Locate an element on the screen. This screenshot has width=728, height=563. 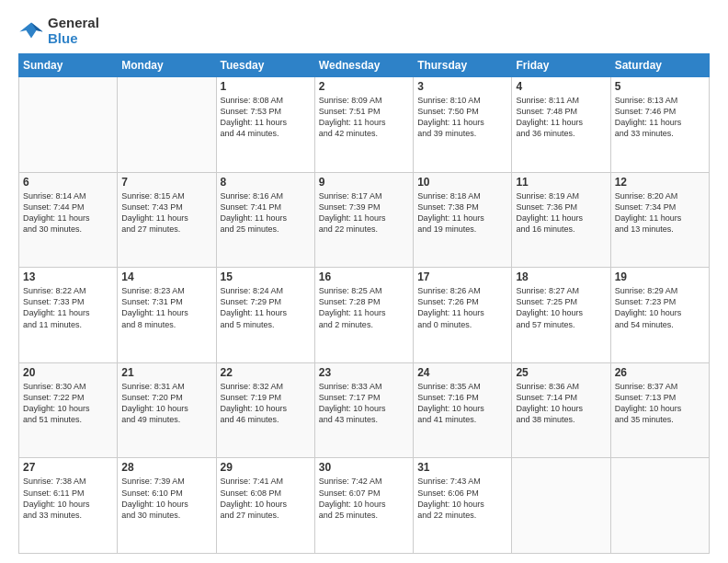
col-header-sunday: Sunday is located at coordinates (68, 66).